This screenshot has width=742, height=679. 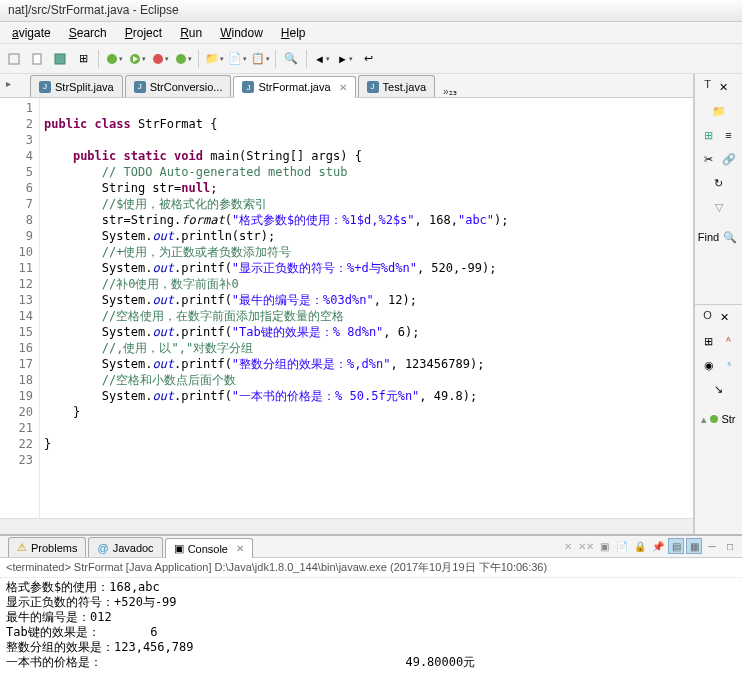 What do you see at coordinates (84, 87) in the screenshot?
I see `tab-label: StrSplit.java` at bounding box center [84, 87].